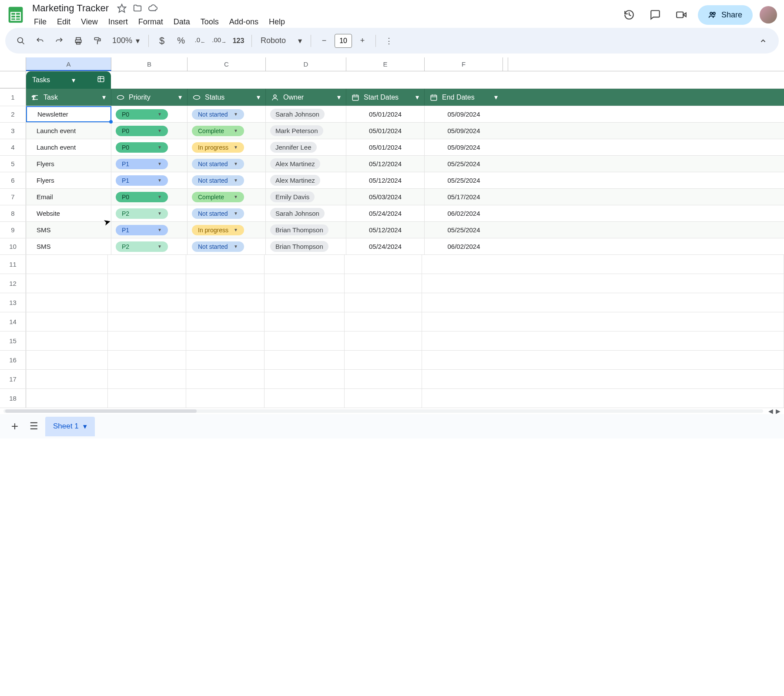 The image size is (784, 696). Describe the element at coordinates (281, 41) in the screenshot. I see `font-select: Roboto▾` at that location.